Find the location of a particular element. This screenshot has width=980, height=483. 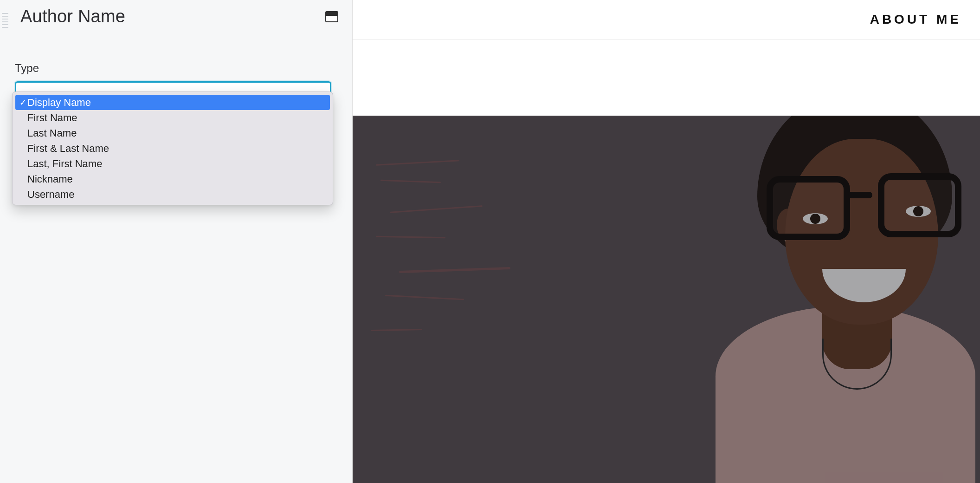

spacer is located at coordinates (666, 78).